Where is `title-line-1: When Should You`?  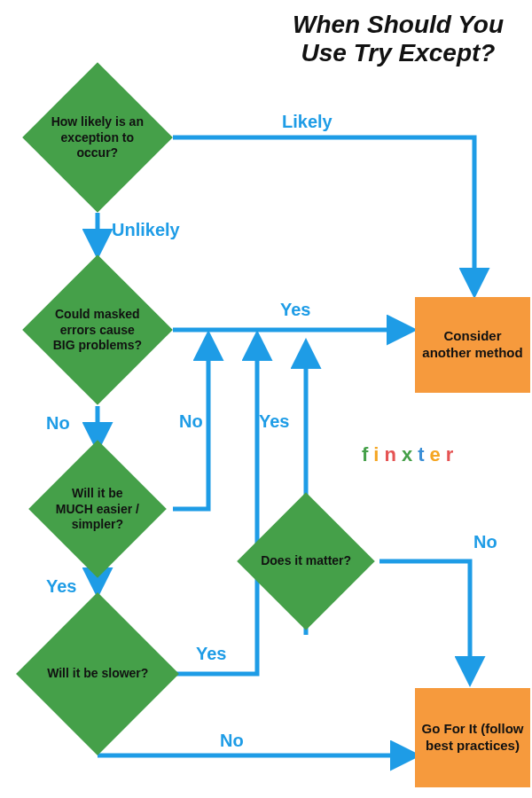
title-line-1: When Should You is located at coordinates (398, 25).